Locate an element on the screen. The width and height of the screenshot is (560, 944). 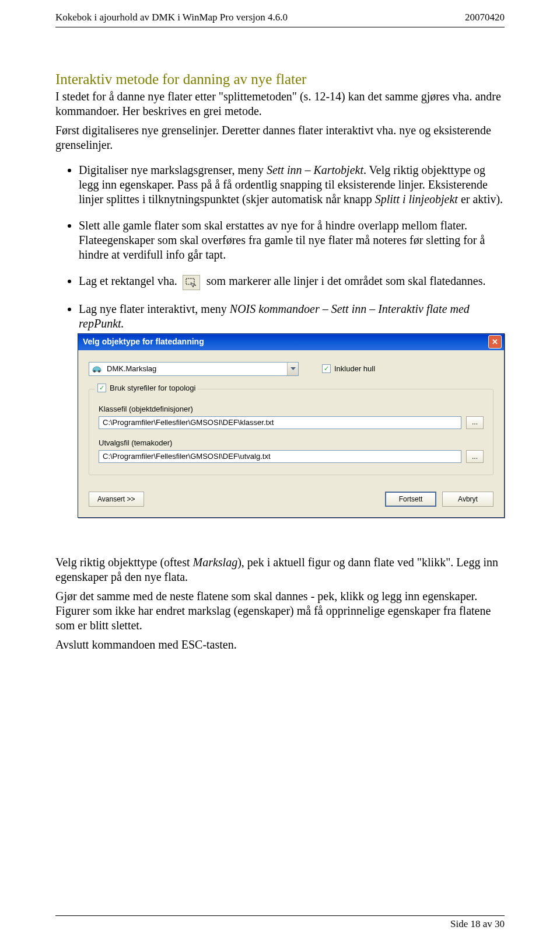
intro-paragraph-2: Først digitaliseres nye grenselinjer. De… is located at coordinates (280, 138).